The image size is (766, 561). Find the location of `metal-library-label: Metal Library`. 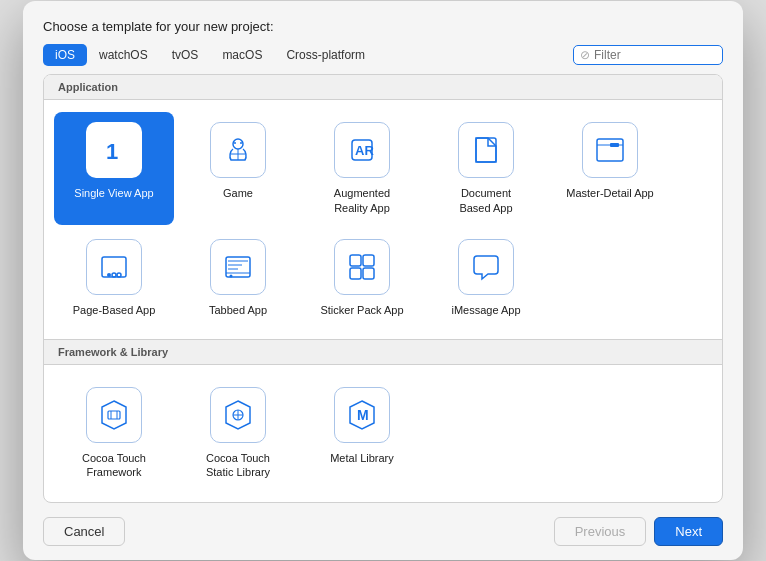

metal-library-label: Metal Library is located at coordinates (362, 458).